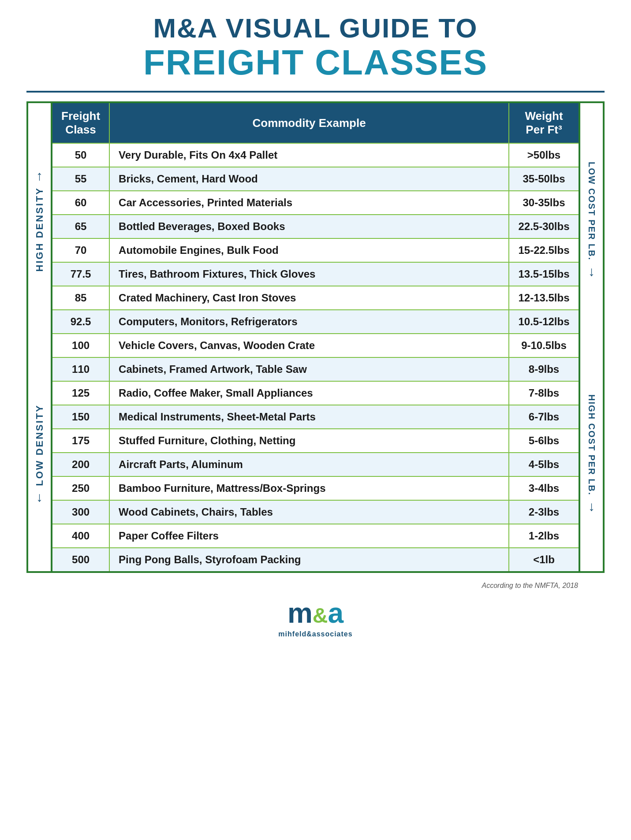 The image size is (631, 840). Describe the element at coordinates (592, 506) in the screenshot. I see `high-cost-arrow-icon: ↓` at that location.